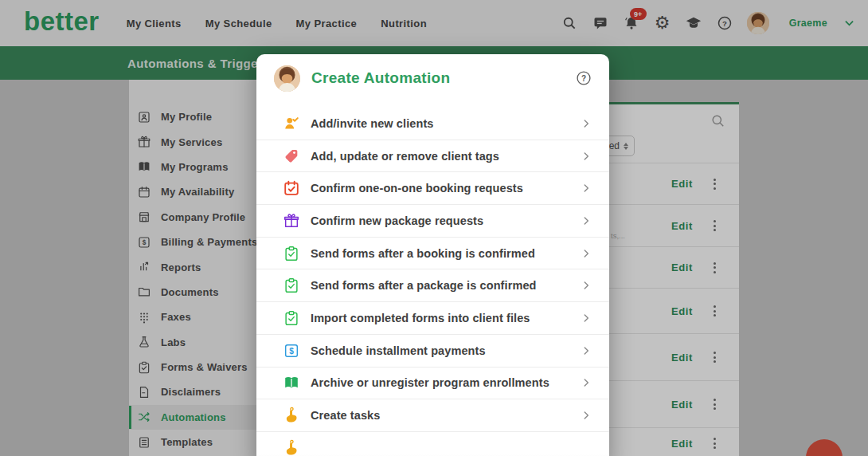 The image size is (868, 456). I want to click on automation-option-label: Add, update or remove client tags, so click(405, 156).